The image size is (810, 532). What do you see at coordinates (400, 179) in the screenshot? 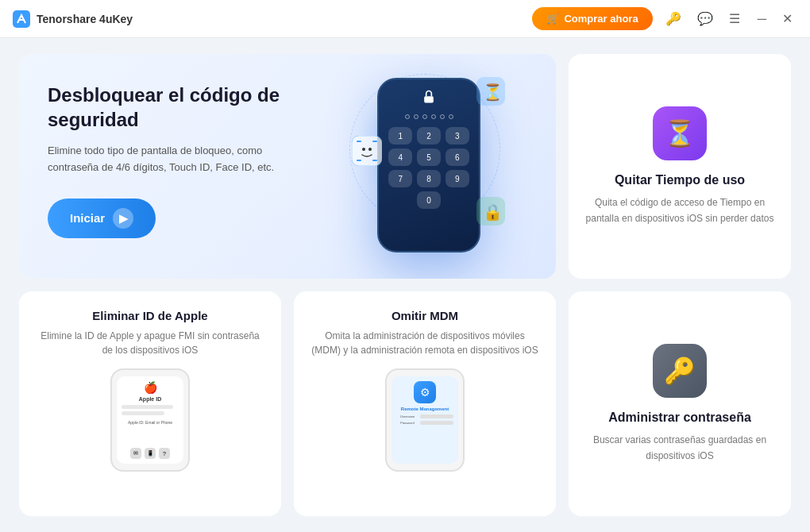
I see `key-7: 7` at bounding box center [400, 179].